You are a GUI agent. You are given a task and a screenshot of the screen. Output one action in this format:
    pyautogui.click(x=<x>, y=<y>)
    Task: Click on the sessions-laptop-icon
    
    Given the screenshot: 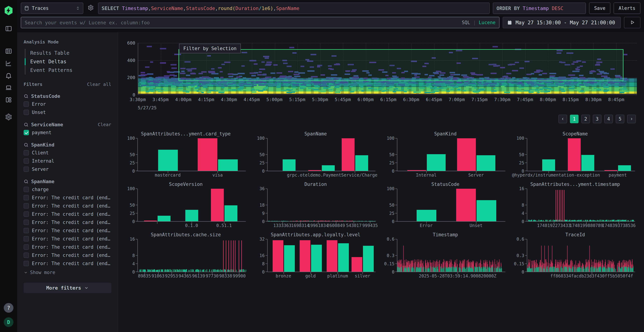 What is the action you would take?
    pyautogui.click(x=8, y=88)
    